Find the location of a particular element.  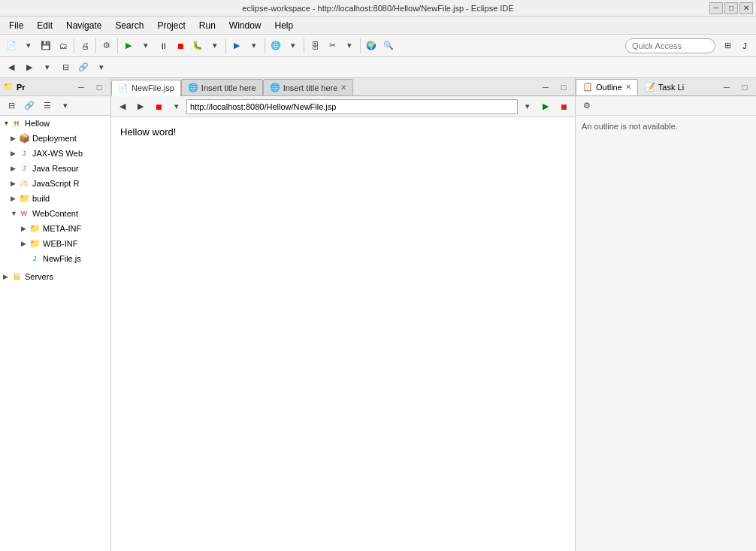

tree-item-webcontent: ▼ W WebContent is located at coordinates (56, 213).